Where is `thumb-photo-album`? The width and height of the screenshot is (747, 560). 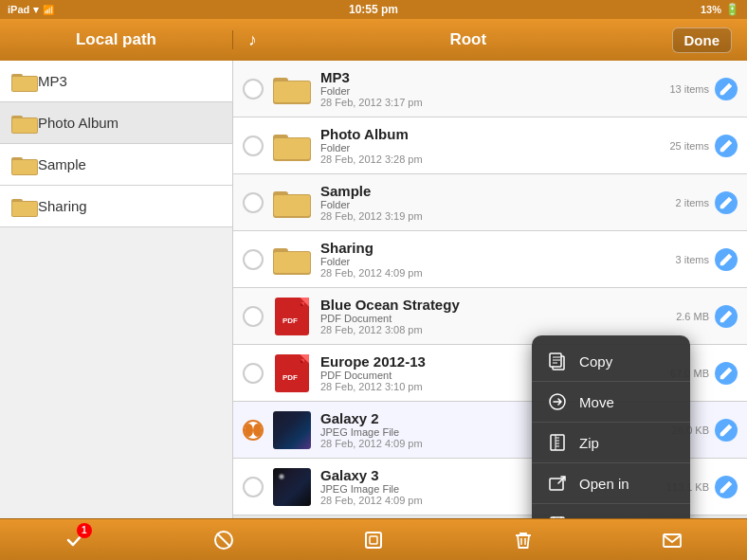 thumb-photo-album is located at coordinates (292, 146).